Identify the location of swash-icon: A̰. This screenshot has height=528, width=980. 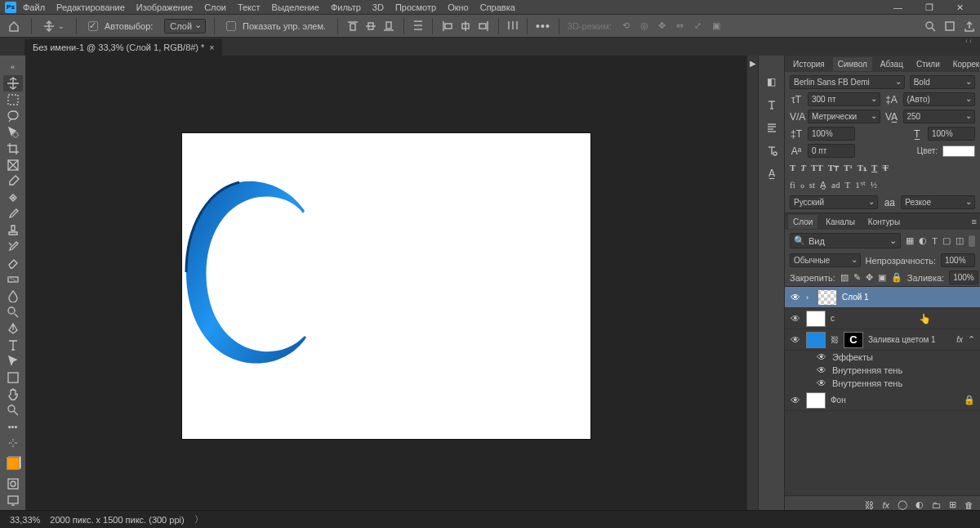
(823, 185).